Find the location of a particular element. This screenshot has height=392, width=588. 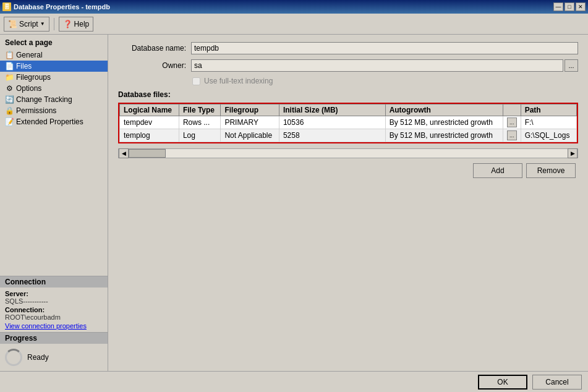

filegroups-icon: 📁 is located at coordinates (9, 77).